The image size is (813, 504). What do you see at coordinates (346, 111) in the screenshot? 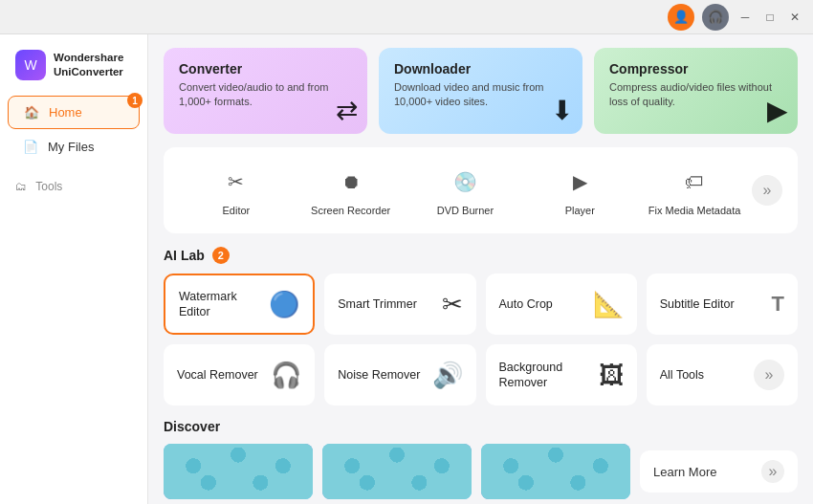
I see `converter-icon: ⇄` at bounding box center [346, 111].